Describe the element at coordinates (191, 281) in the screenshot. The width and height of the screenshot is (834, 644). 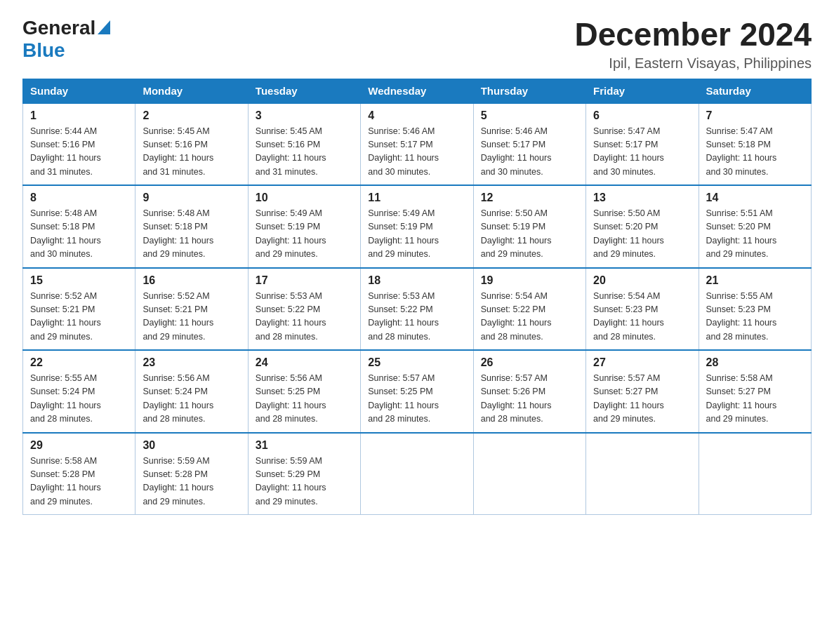
I see `day-number: 16` at that location.